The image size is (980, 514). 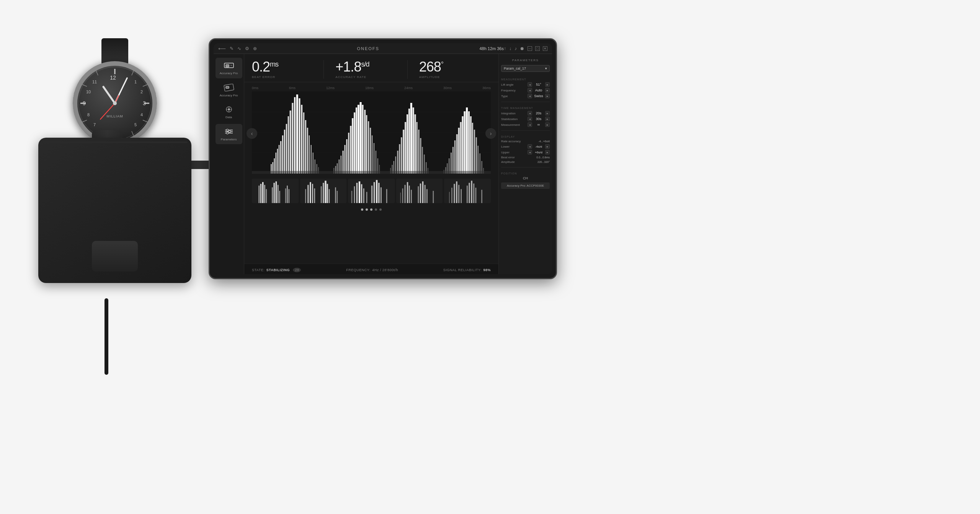 What do you see at coordinates (525, 152) in the screenshot?
I see `upper-row: Upper ◂ +6s/d ▸` at bounding box center [525, 152].